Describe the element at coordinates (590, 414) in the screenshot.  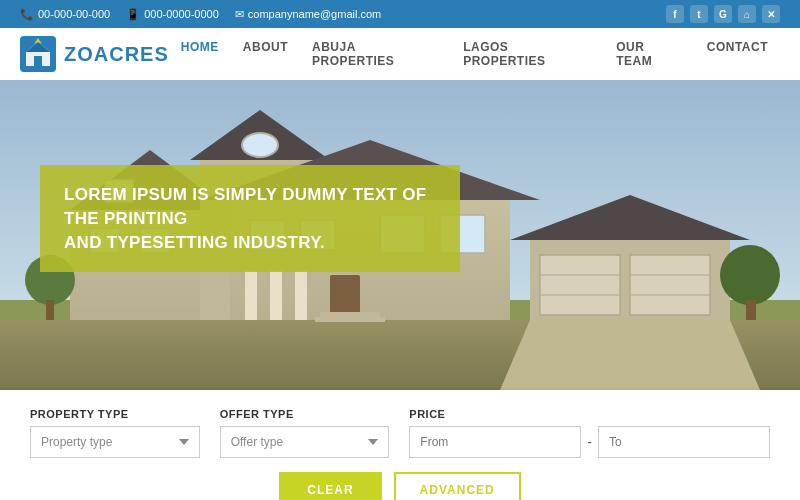
I see `price-label: PRICE` at that location.